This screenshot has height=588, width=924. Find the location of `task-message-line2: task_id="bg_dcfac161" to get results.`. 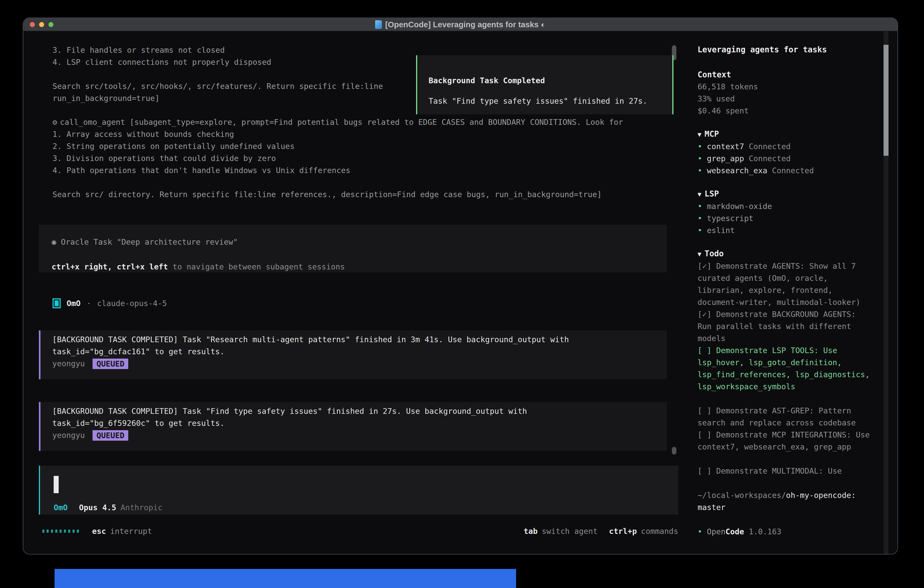

task-message-line2: task_id="bg_dcfac161" to get results. is located at coordinates (360, 352).